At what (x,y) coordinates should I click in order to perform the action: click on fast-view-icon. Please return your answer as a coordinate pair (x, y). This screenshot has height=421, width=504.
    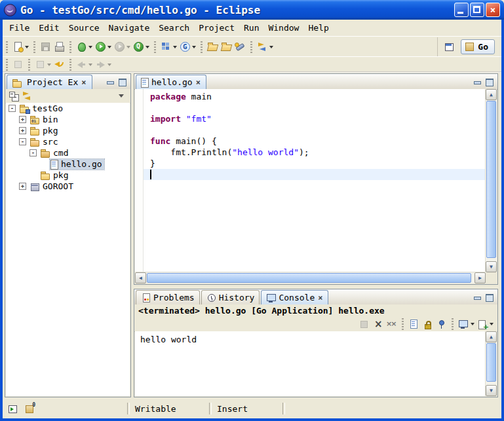
    Looking at the image, I should click on (13, 409).